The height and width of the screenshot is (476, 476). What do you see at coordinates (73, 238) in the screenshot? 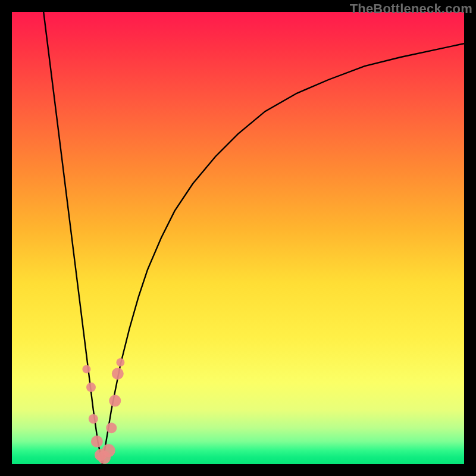
I see `curve-left-branch` at bounding box center [73, 238].